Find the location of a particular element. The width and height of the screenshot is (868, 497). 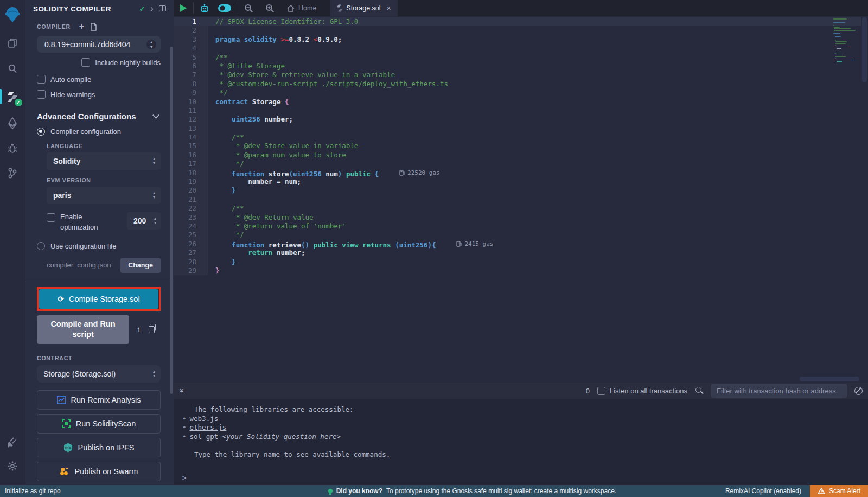

chevron-right-icon: › is located at coordinates (152, 9).